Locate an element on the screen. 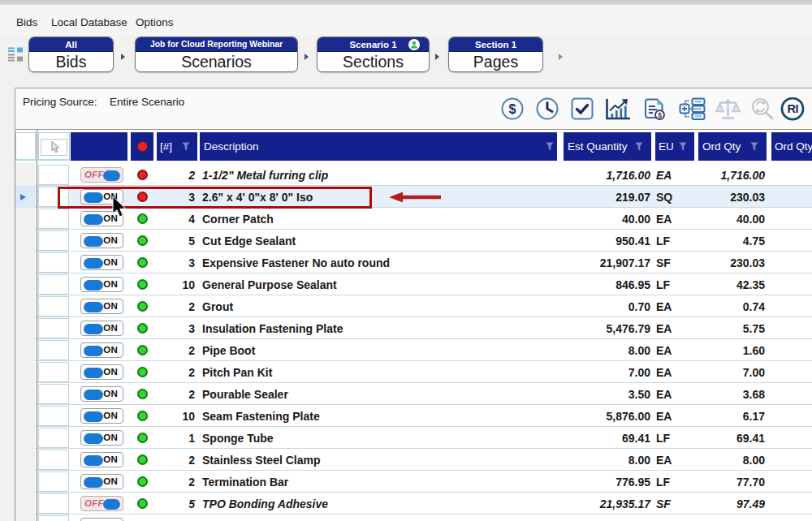  svg-text: RI is located at coordinates (793, 109).